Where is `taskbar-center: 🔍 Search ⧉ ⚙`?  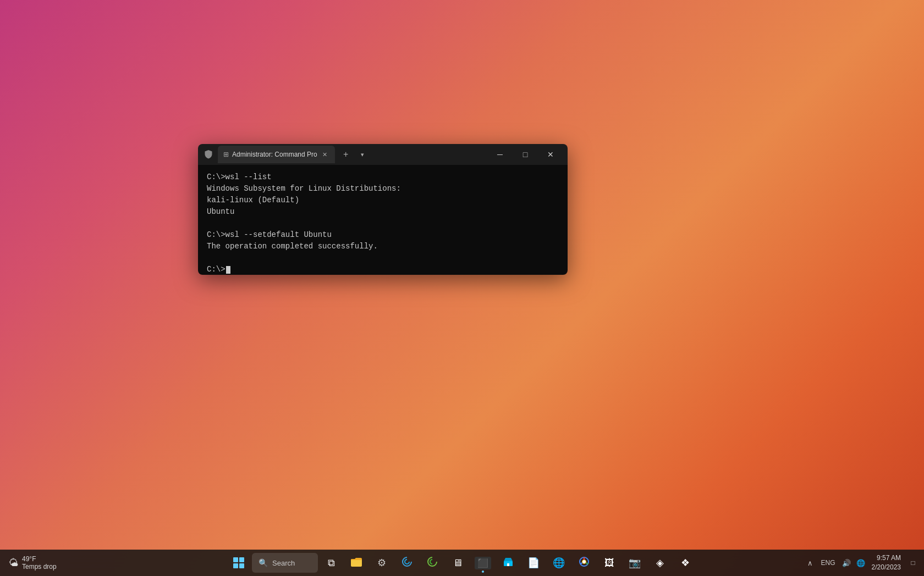
taskbar-center: 🔍 Search ⧉ ⚙ is located at coordinates (462, 563).